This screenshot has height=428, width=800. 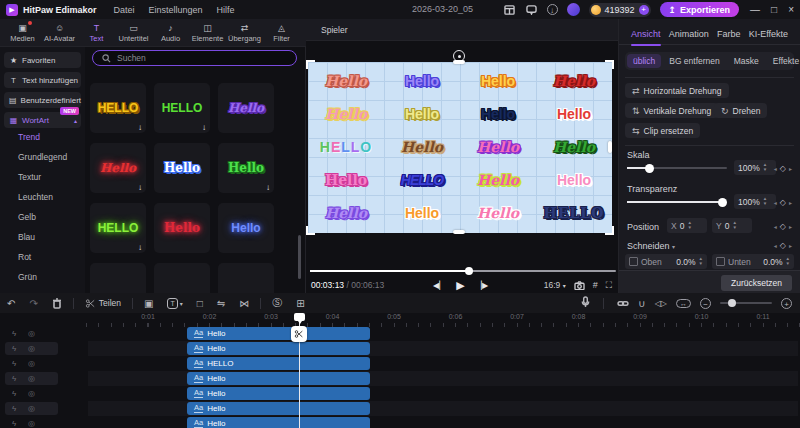 I want to click on playhead-flag, so click(x=300, y=317).